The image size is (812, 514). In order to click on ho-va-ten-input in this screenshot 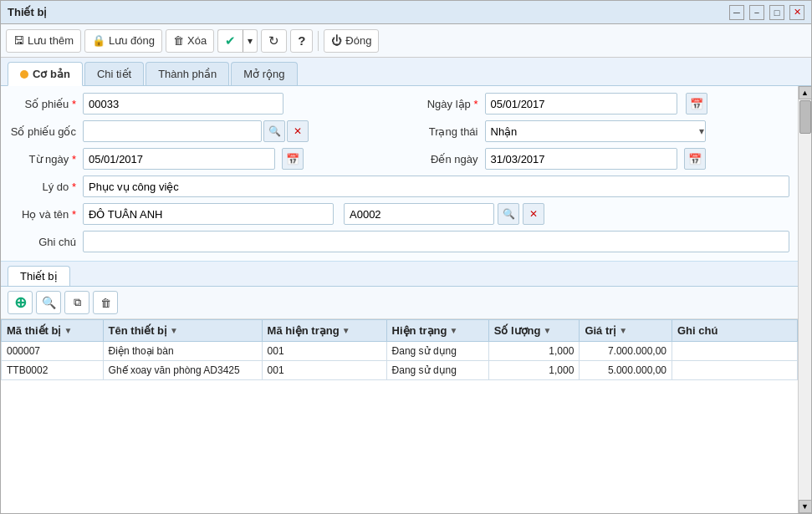, I will do `click(208, 214)`.